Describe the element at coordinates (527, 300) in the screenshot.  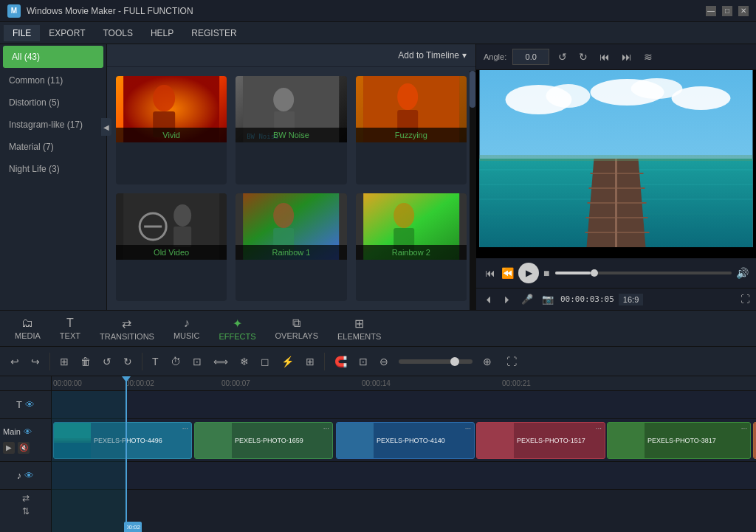
I see `mic-icon: 🎤` at that location.